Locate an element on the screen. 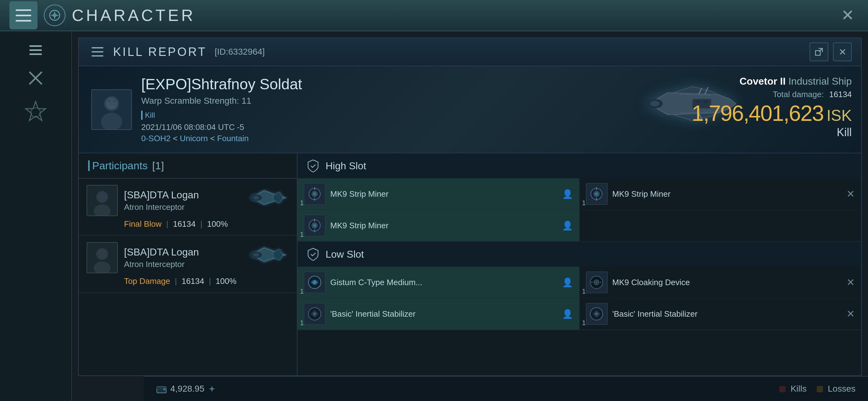 The width and height of the screenshot is (868, 401). participant-info-1: [SBA]DTA Logan Atron Interceptor is located at coordinates (188, 258).